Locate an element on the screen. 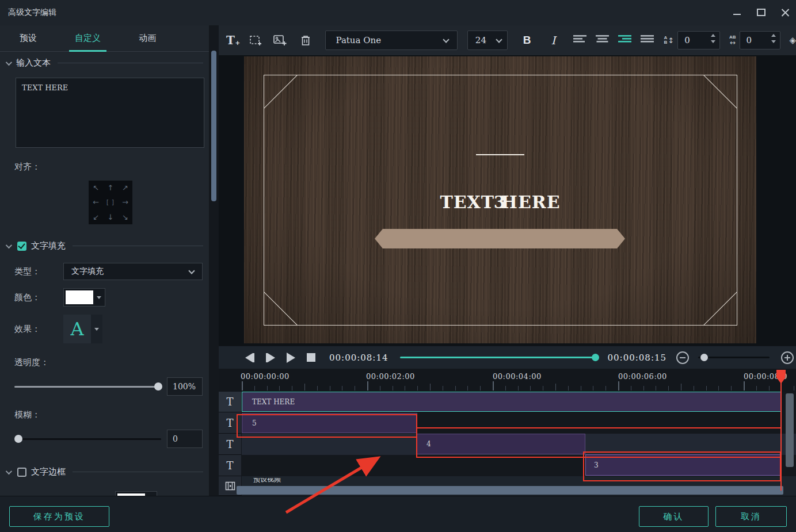 This screenshot has width=796, height=532. next-frame-button is located at coordinates (271, 358).